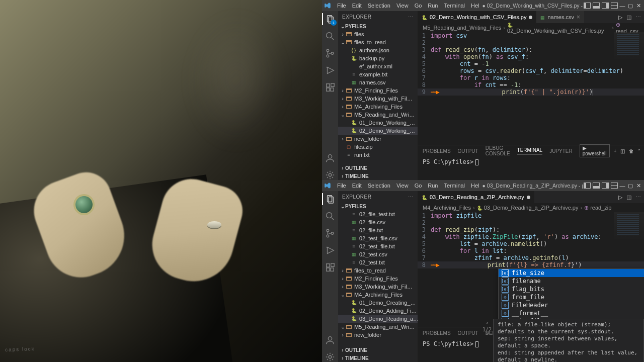  What do you see at coordinates (571, 297) in the screenshot?
I see `autocomplete-popup: [ө] file_size [ө] filename [ө] flag_bits…` at bounding box center [571, 297].